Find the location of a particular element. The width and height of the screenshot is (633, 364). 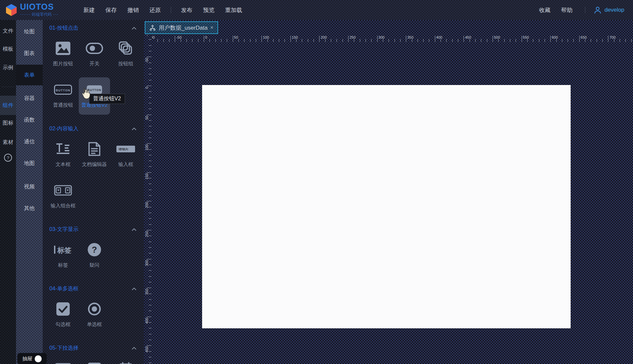

menu-item-帮助: 帮助 is located at coordinates (567, 10).